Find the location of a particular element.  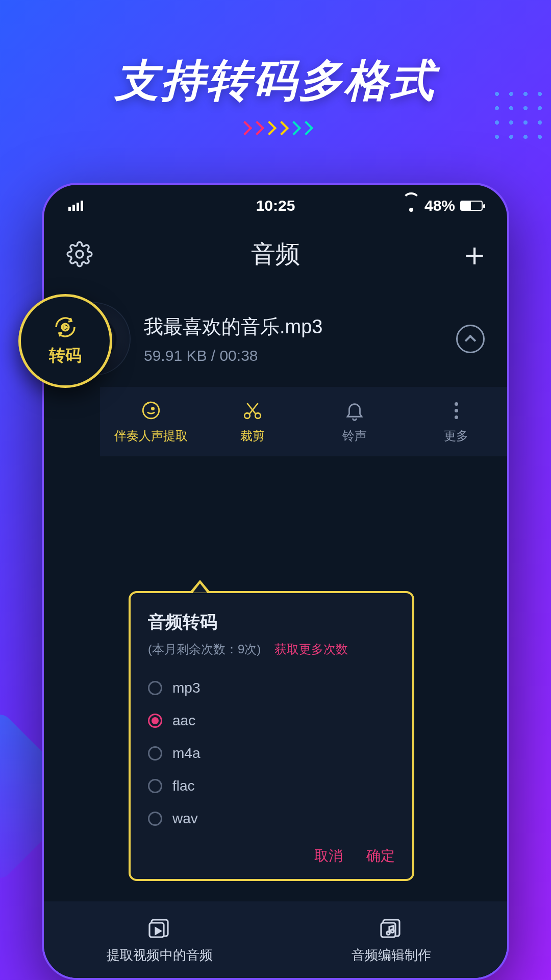

tab-label: 音频编辑制作 is located at coordinates (391, 955).